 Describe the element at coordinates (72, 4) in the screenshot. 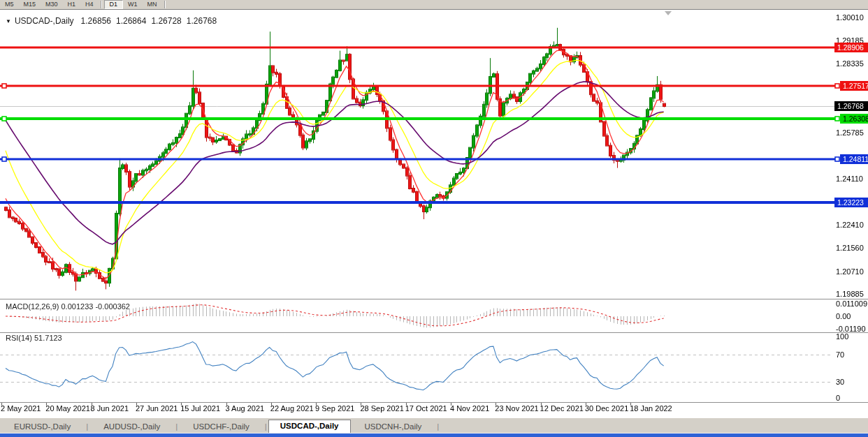

I see `timeframe-button-h1: H1` at that location.